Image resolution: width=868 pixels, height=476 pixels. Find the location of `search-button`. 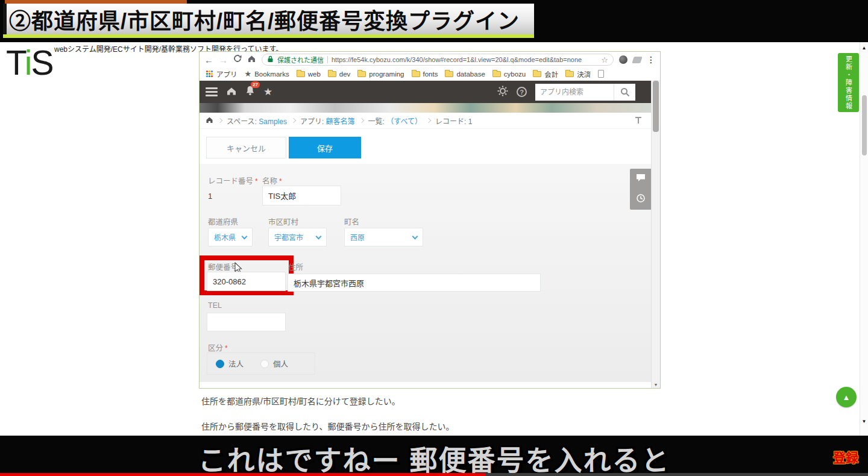

search-button is located at coordinates (624, 92).